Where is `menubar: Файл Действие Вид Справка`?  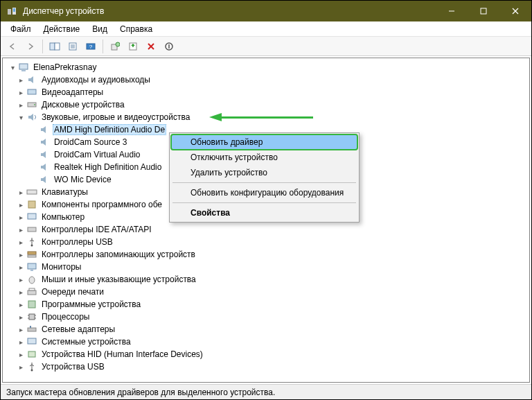 menubar: Файл Действие Вид Справка is located at coordinates (266, 29).